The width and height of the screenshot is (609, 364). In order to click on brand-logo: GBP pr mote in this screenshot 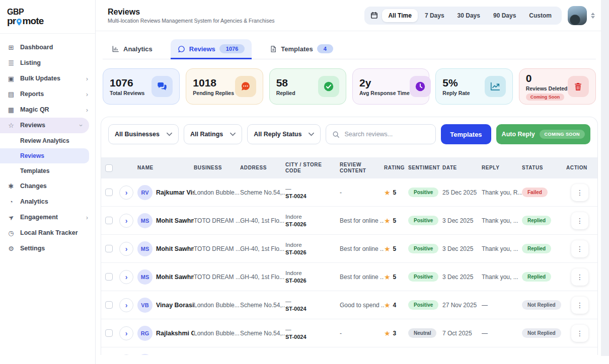, I will do `click(47, 17)`.